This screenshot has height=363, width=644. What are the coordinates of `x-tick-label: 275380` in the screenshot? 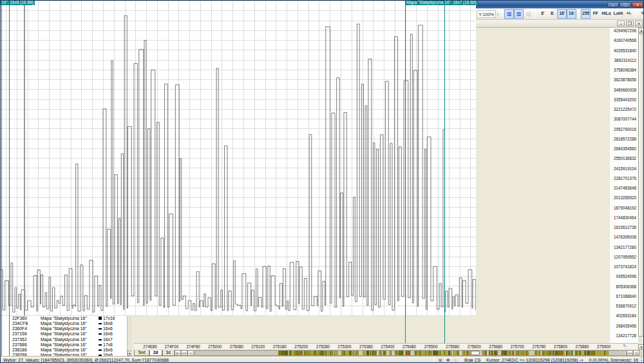 It's located at (366, 347).